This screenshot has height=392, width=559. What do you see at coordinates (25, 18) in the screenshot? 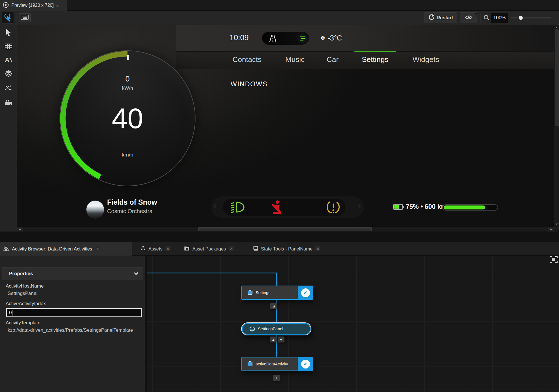
I see `keyboard-tool-button` at bounding box center [25, 18].